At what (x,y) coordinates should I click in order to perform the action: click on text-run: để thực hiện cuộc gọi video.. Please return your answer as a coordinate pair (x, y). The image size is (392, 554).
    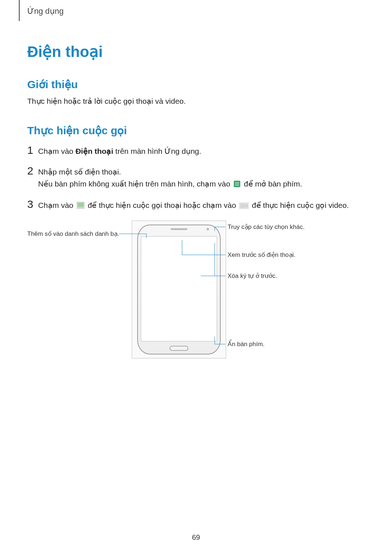
    Looking at the image, I should click on (299, 205).